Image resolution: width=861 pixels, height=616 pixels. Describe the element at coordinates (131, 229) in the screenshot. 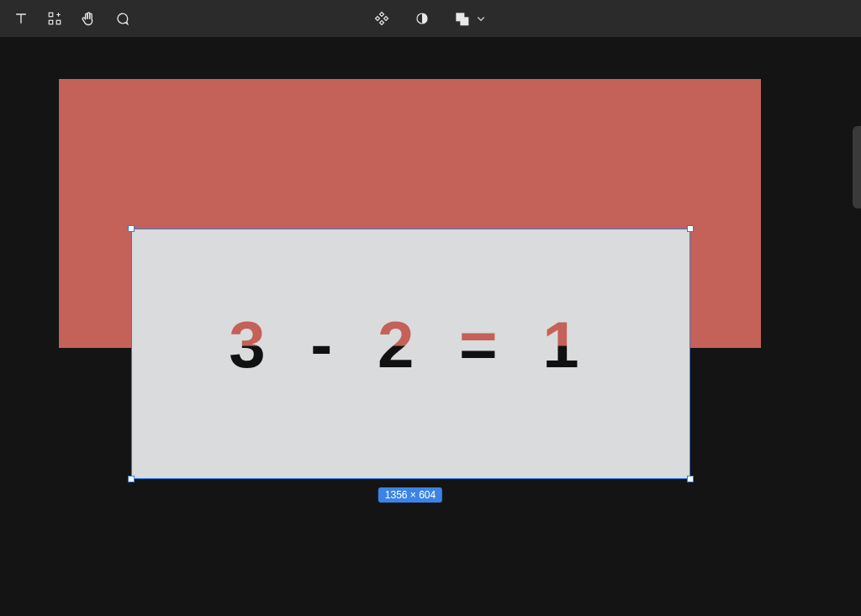

I see `selection-handle-tl` at that location.